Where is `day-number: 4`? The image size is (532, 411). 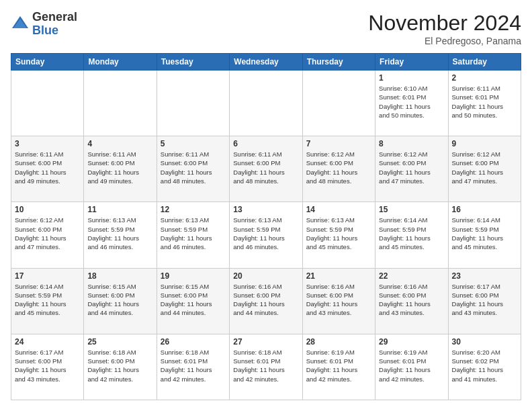 day-number: 4 is located at coordinates (120, 144).